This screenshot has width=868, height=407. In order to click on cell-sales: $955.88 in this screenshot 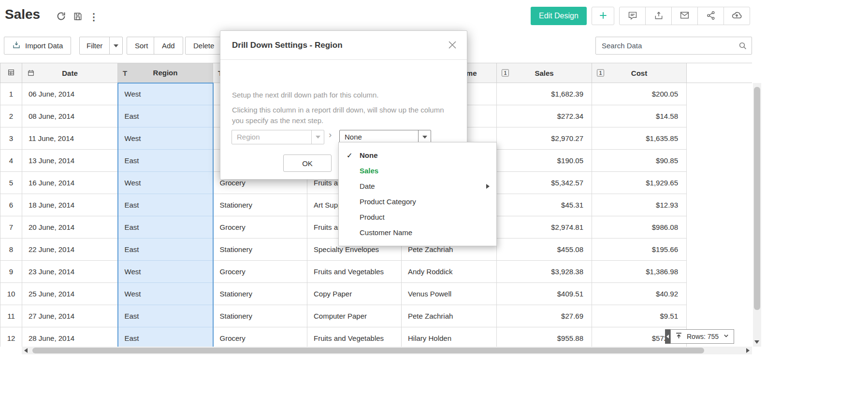, I will do `click(544, 337)`.